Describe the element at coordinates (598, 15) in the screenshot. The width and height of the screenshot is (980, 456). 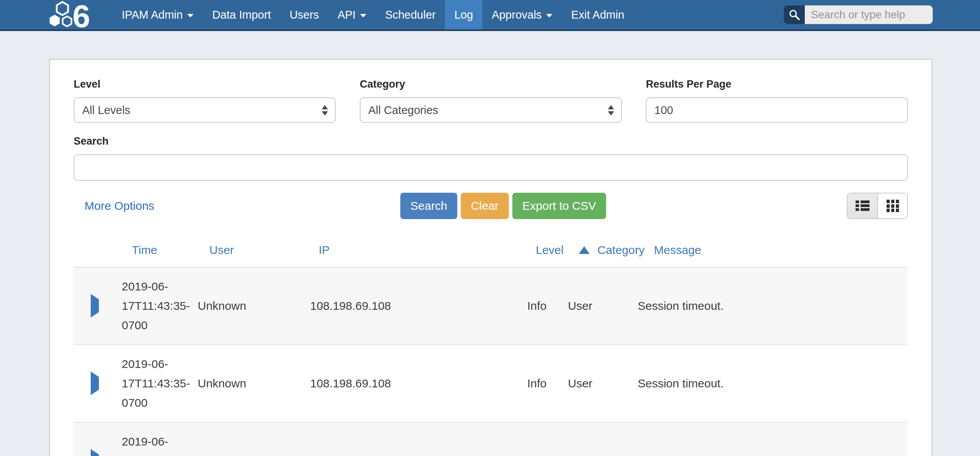
I see `nav-menu-item: Exit Admin` at that location.